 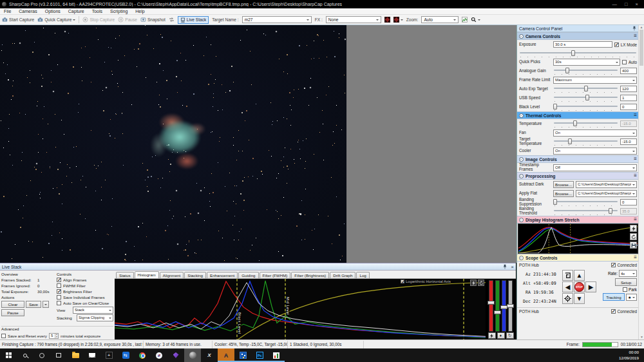 What do you see at coordinates (586, 71) in the screenshot?
I see `analogue-gain-slider` at bounding box center [586, 71].